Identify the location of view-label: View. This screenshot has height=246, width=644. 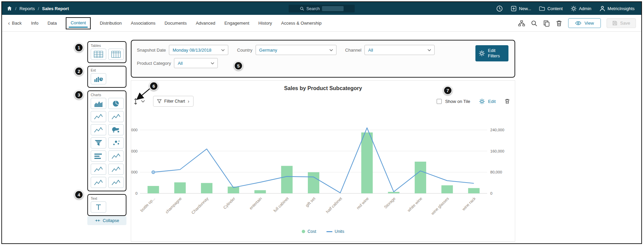
(589, 23).